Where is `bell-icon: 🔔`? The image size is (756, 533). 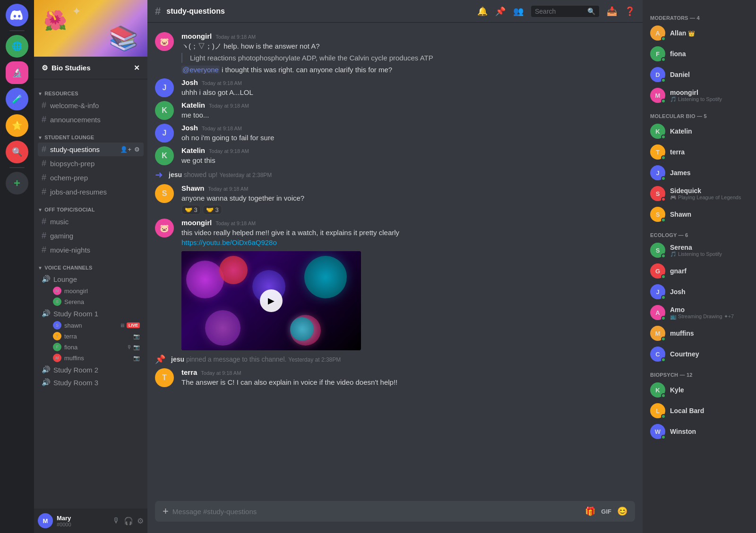
bell-icon: 🔔 is located at coordinates (482, 11).